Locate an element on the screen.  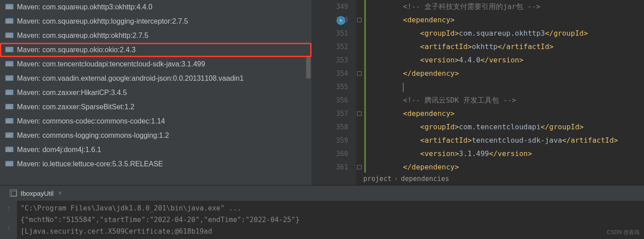
console-line: "C:\Program Files\Java\jdk1.8.0_201\bin\… is located at coordinates (330, 208).